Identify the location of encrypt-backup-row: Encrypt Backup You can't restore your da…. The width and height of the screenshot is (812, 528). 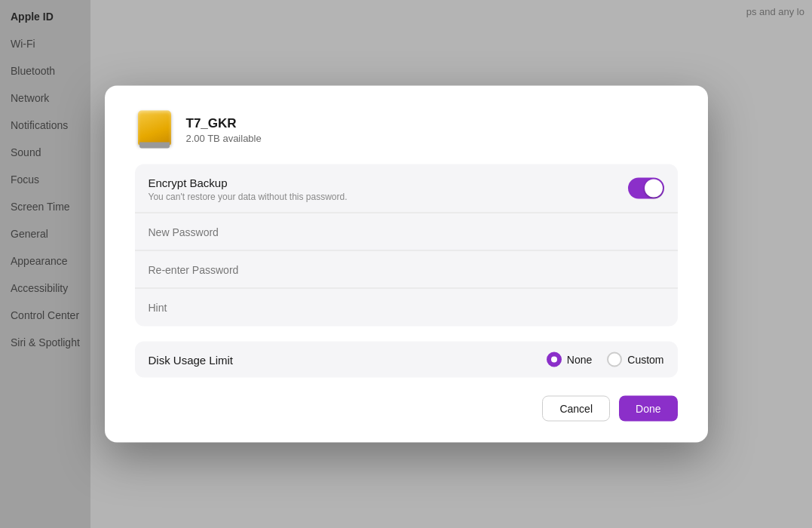
(406, 189).